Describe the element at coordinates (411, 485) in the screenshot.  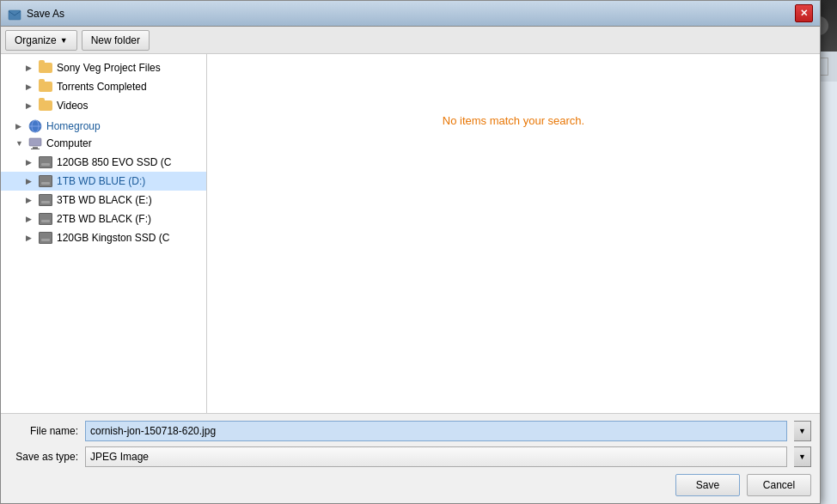
I see `bottom-actions: Save Cancel` at that location.